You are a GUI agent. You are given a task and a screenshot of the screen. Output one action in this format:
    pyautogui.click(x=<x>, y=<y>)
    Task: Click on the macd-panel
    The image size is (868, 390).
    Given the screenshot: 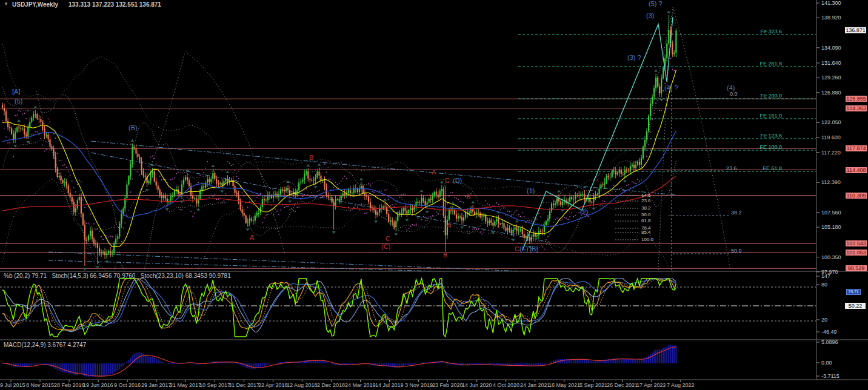 What is the action you would take?
    pyautogui.click(x=339, y=361)
    